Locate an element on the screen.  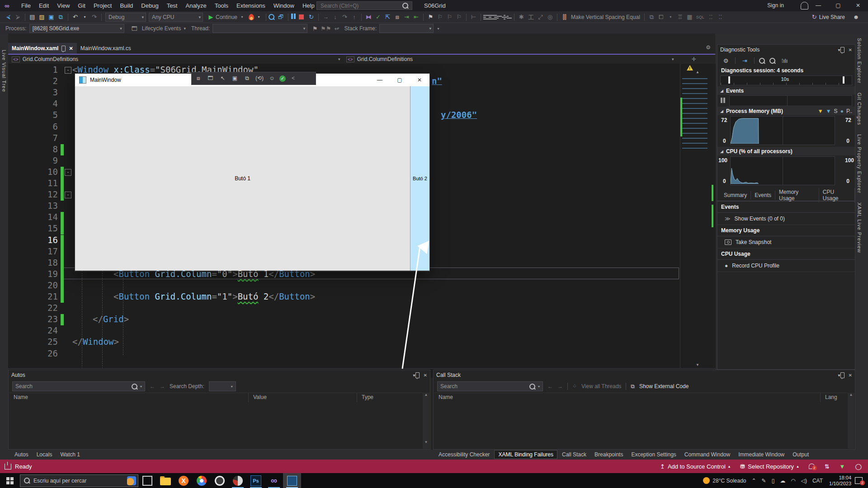
track-focused-element-icon: ⧉ is located at coordinates (247, 79).